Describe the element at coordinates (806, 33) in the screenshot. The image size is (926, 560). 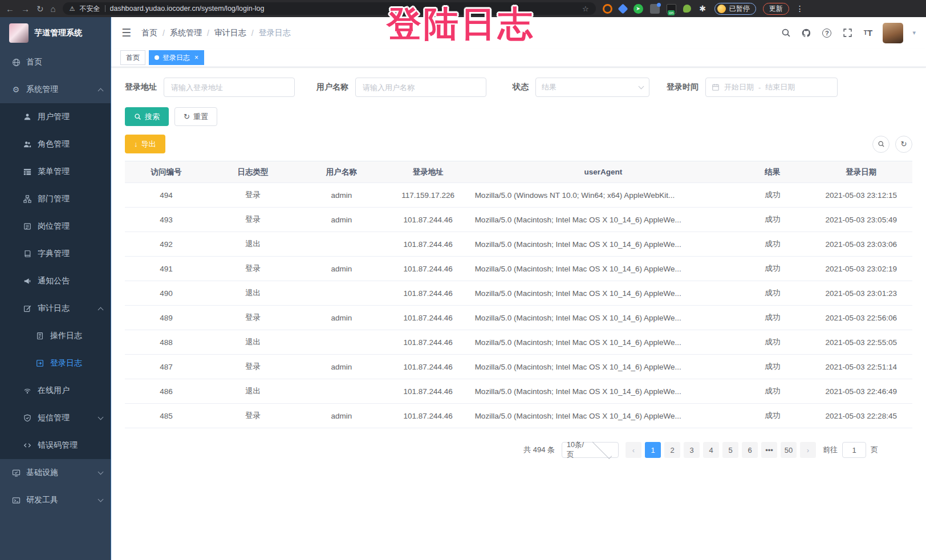
I see `github-icon` at that location.